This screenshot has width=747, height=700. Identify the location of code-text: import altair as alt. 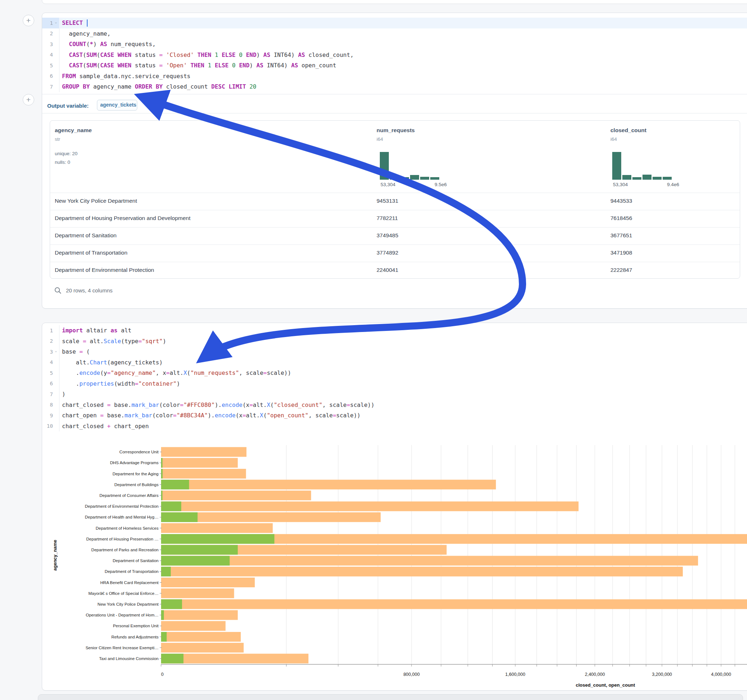
(97, 330).